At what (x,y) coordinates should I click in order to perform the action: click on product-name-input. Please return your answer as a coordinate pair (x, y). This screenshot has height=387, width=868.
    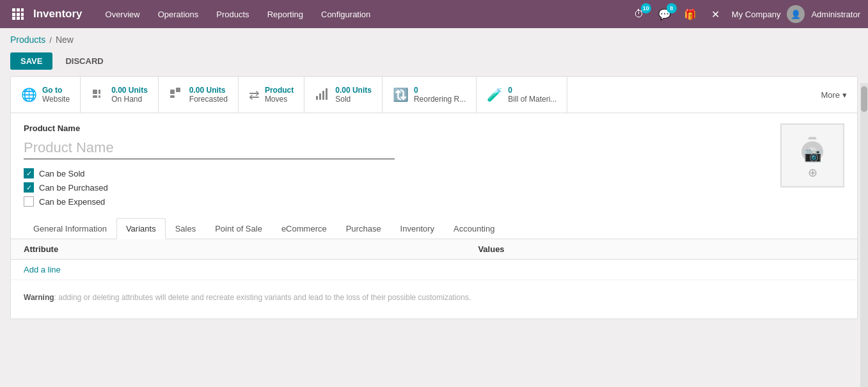
    Looking at the image, I should click on (209, 148).